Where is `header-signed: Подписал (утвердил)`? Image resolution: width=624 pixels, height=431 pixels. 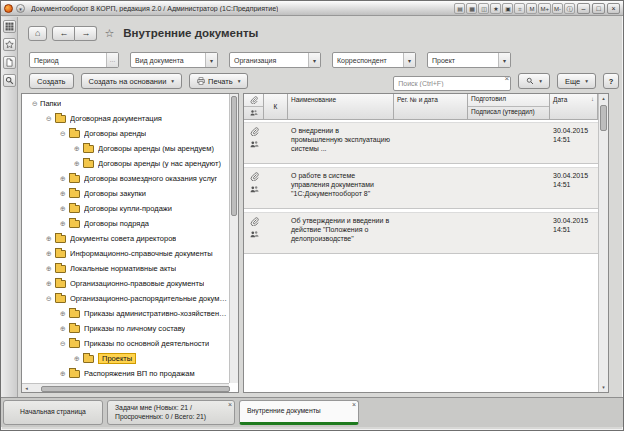
header-signed: Подписал (утвердил) is located at coordinates (508, 112).